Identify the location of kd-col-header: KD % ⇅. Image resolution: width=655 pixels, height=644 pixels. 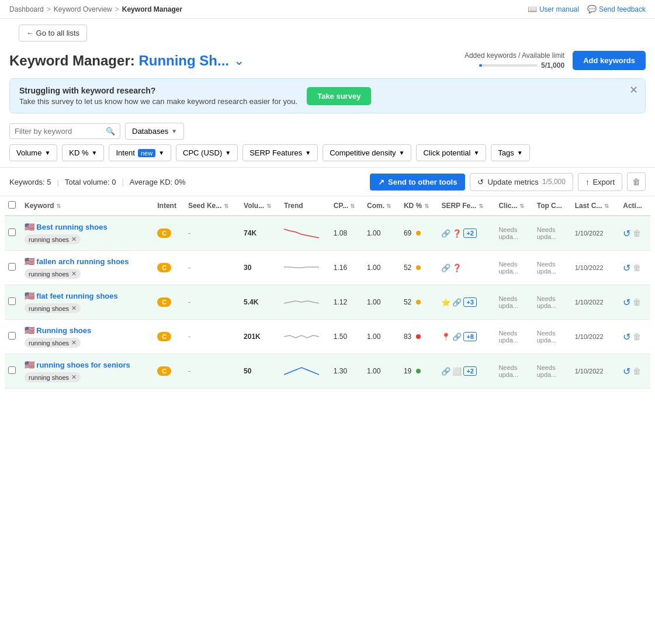
(419, 206).